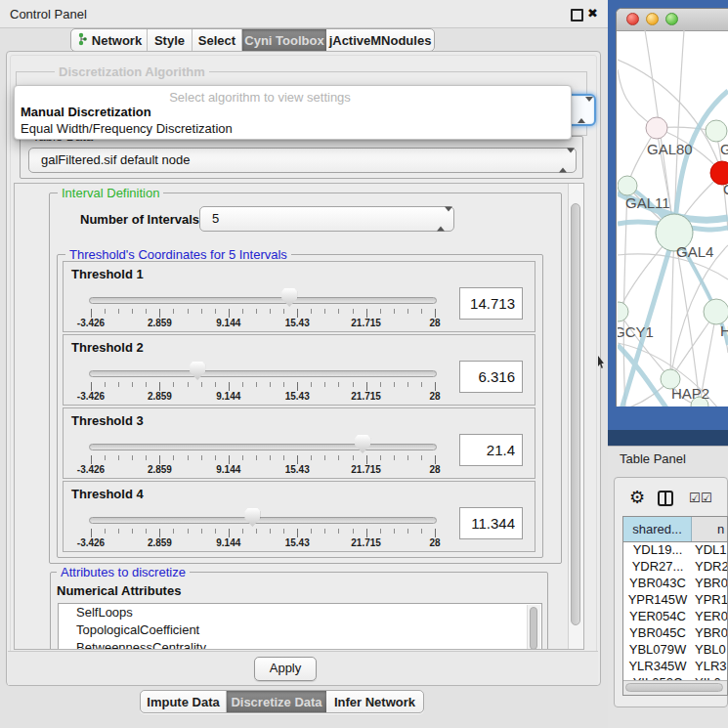 This screenshot has height=728, width=728. What do you see at coordinates (303, 668) in the screenshot?
I see `apply-bar: Apply` at bounding box center [303, 668].